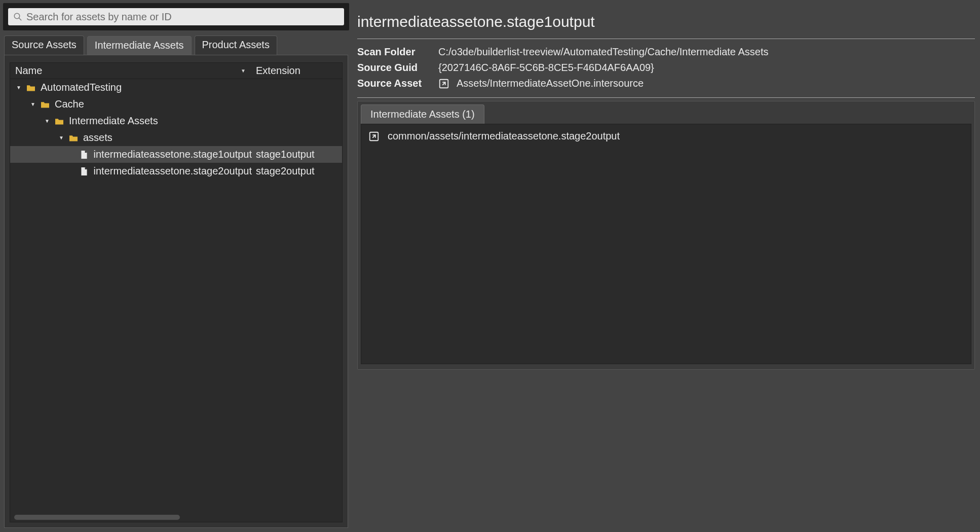 Image resolution: width=980 pixels, height=532 pixels. What do you see at coordinates (18, 17) in the screenshot?
I see `search-icon` at bounding box center [18, 17].